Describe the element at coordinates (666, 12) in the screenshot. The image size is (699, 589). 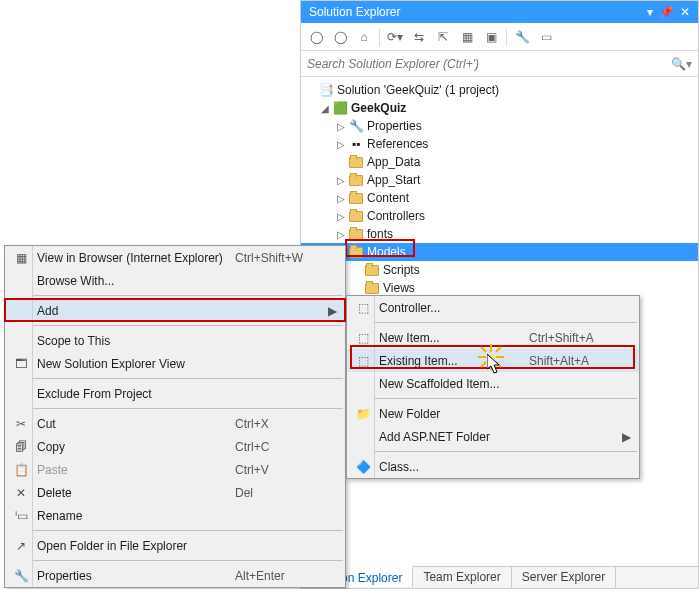
I see `pin-icon: 📌` at that location.